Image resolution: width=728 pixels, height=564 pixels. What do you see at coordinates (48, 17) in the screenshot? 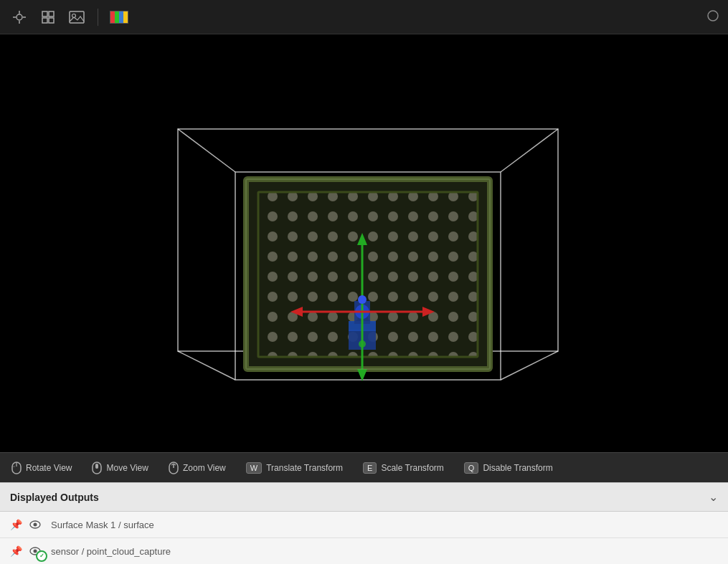
I see `layout-icon` at bounding box center [48, 17].